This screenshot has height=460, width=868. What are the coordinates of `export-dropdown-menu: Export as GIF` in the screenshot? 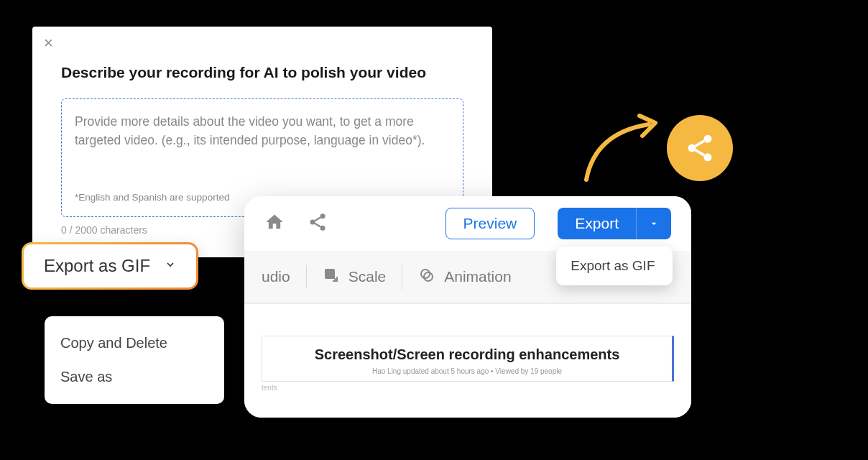 It's located at (614, 266).